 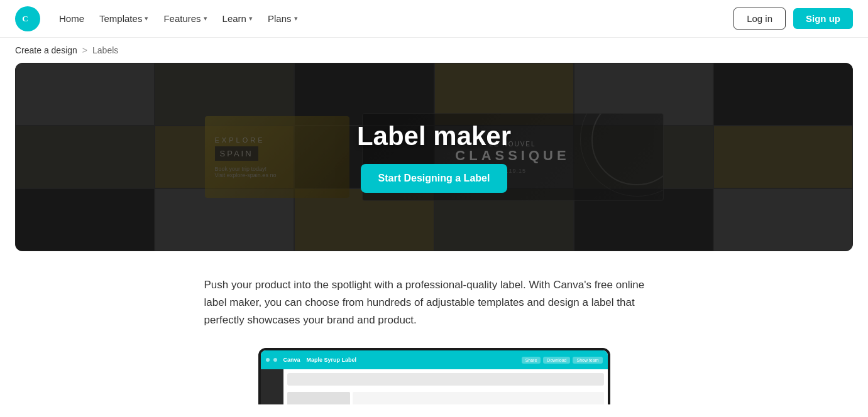 I want to click on signup-button: Sign up, so click(x=823, y=19).